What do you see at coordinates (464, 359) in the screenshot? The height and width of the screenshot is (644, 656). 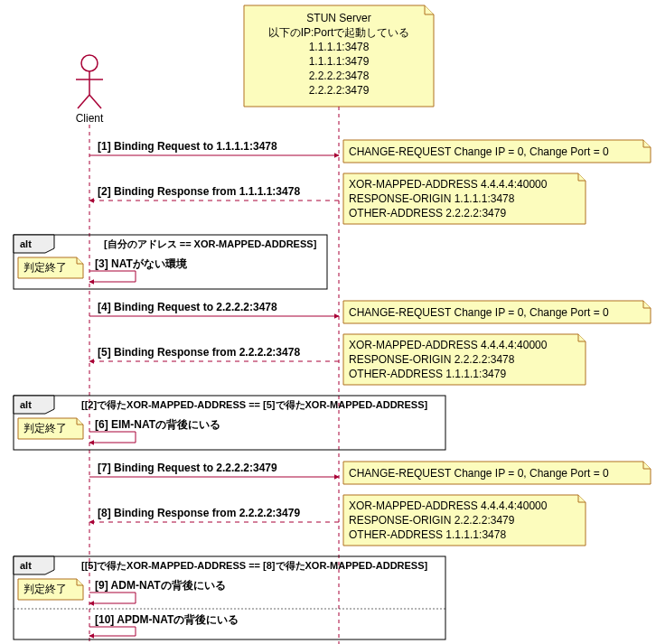 I see `note-5: XOR-MAPPED-ADDRESS 4.4.4.4:40000 RESPONS…` at bounding box center [464, 359].